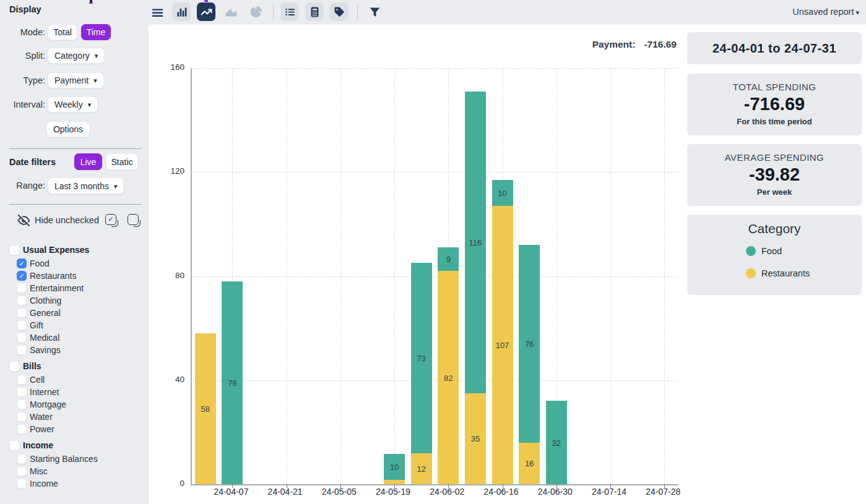 The image size is (866, 504). I want to click on category-label: Clothing, so click(46, 301).